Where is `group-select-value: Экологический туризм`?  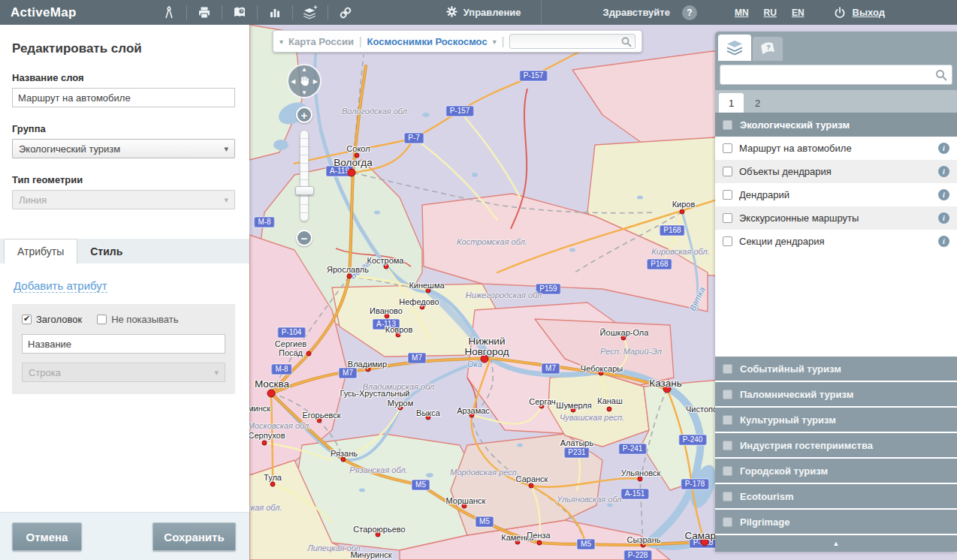
group-select-value: Экологический туризм is located at coordinates (69, 149).